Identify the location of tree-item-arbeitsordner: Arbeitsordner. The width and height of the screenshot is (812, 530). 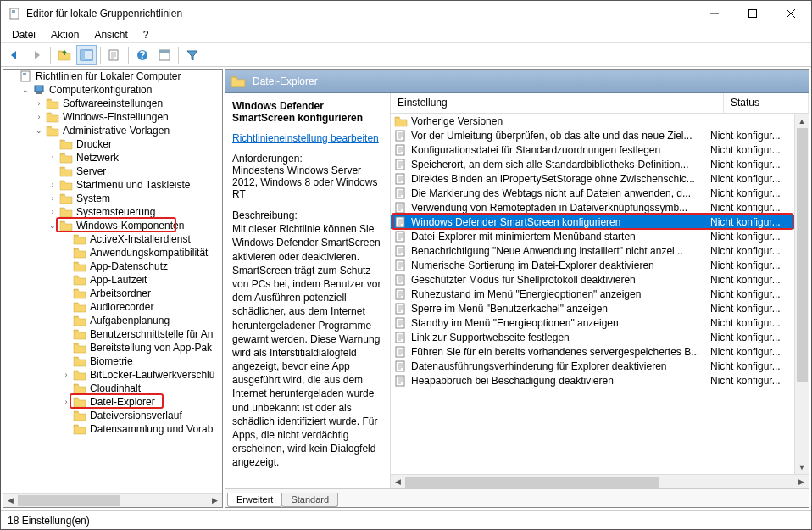
(113, 293).